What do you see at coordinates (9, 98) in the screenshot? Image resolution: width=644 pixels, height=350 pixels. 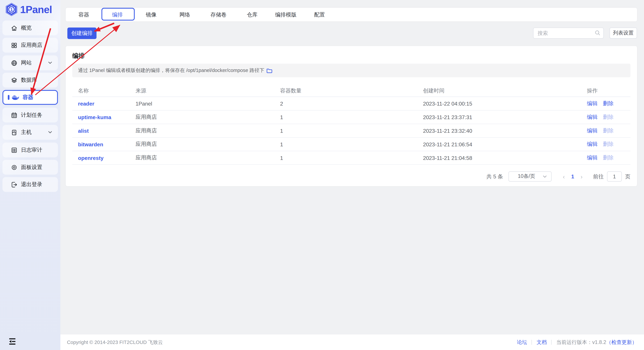 I see `selected-indicator` at bounding box center [9, 98].